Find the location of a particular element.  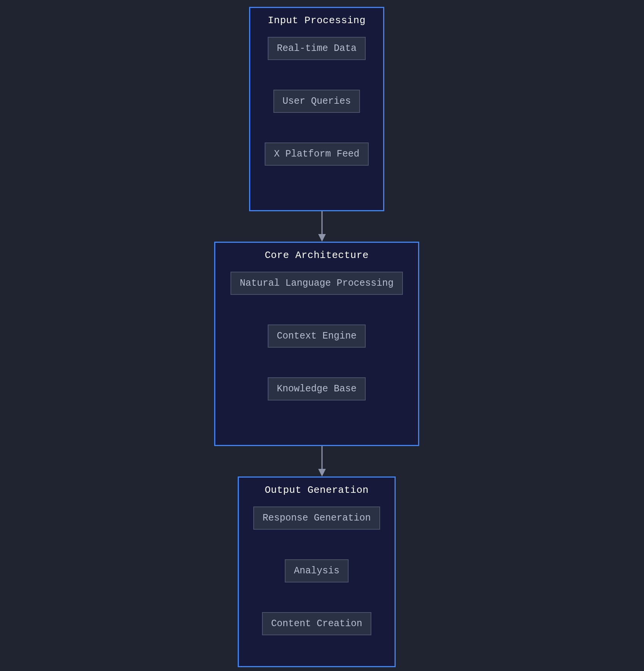

stage-title: Core Architecture is located at coordinates (317, 255).